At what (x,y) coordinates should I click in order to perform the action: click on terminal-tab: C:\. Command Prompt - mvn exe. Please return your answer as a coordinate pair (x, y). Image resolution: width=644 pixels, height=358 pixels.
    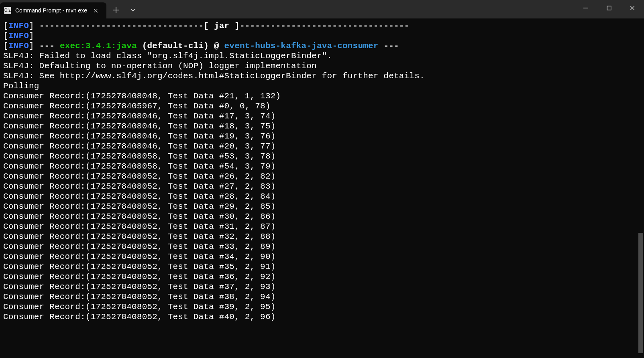
    Looking at the image, I should click on (53, 10).